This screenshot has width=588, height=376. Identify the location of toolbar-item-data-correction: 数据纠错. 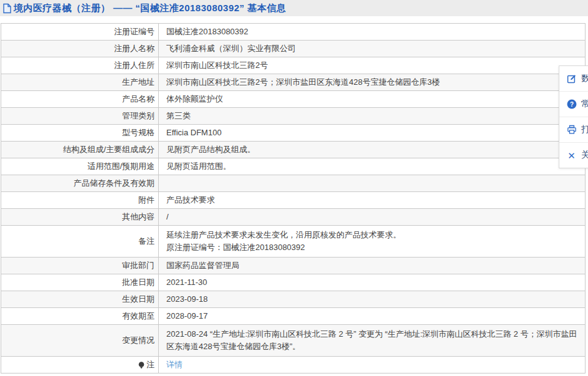
(574, 79).